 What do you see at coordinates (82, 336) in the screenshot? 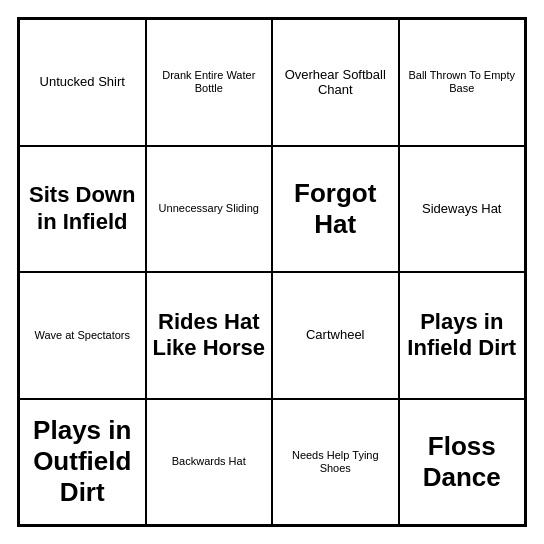
I see `bingo-cell-r2c0: Wave at Spectators` at bounding box center [82, 336].